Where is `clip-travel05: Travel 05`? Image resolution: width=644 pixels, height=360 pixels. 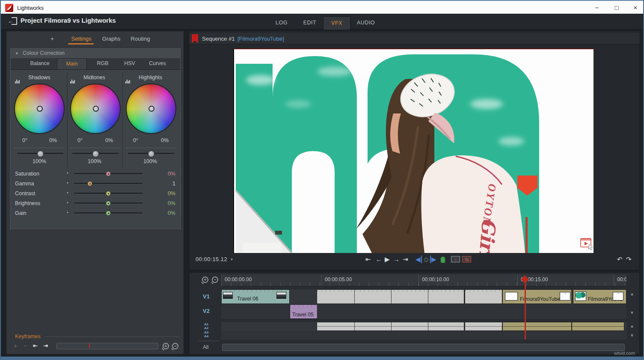
clip-travel05: Travel 05 is located at coordinates (304, 312).